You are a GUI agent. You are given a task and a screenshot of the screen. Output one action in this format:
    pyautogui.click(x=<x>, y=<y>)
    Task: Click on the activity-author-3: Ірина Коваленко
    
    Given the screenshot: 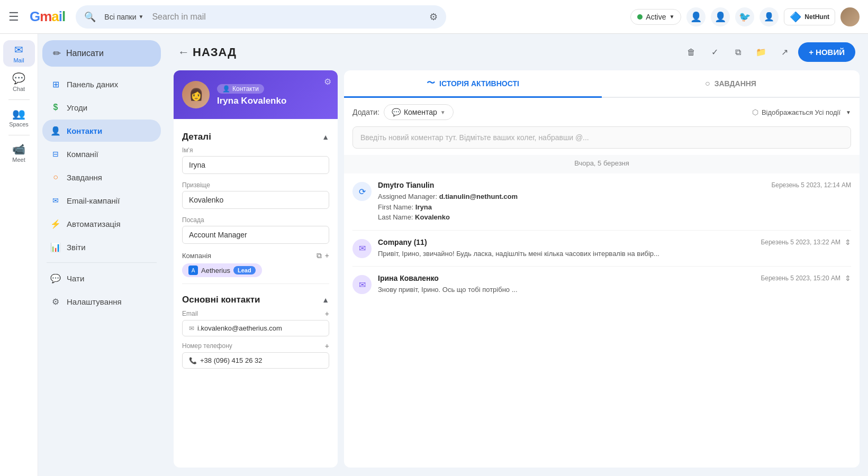 What is the action you would take?
    pyautogui.click(x=409, y=278)
    